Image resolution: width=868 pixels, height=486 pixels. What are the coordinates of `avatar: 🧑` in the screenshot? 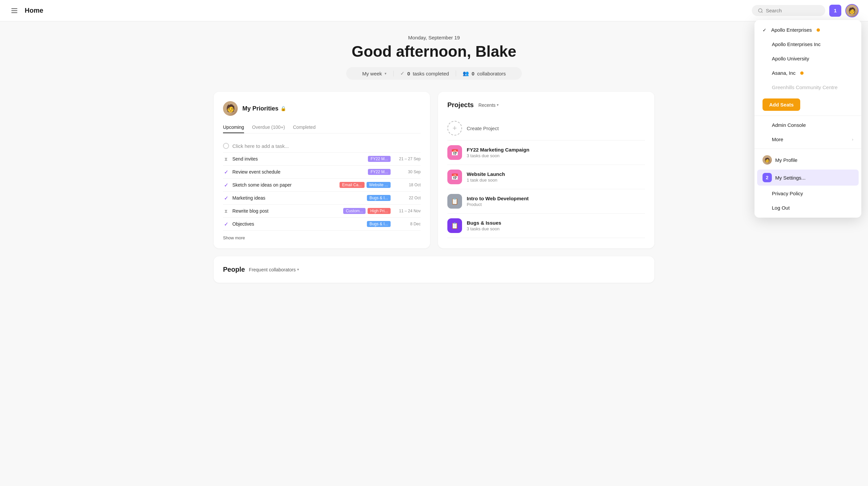 It's located at (852, 11).